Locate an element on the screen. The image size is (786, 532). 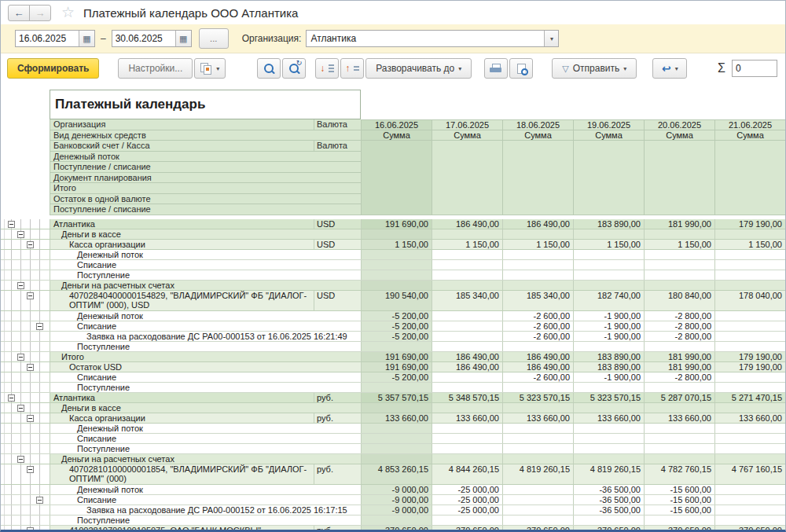
date-from-field: ▦ is located at coordinates (55, 39).